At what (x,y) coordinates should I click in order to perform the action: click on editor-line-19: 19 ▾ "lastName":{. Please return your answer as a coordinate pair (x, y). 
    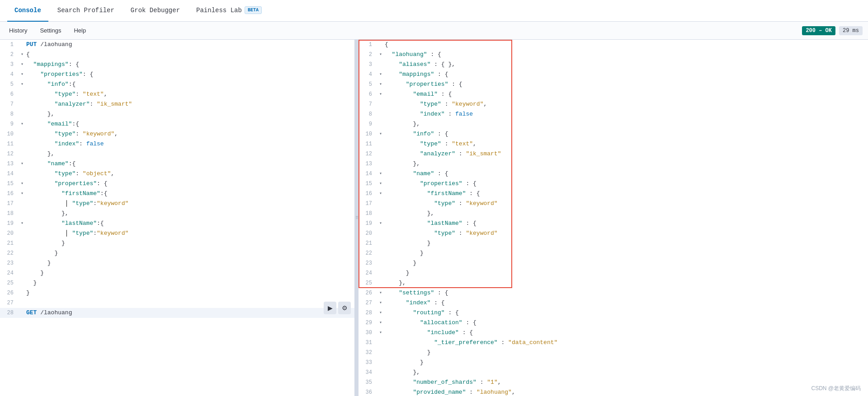
    Looking at the image, I should click on (177, 224).